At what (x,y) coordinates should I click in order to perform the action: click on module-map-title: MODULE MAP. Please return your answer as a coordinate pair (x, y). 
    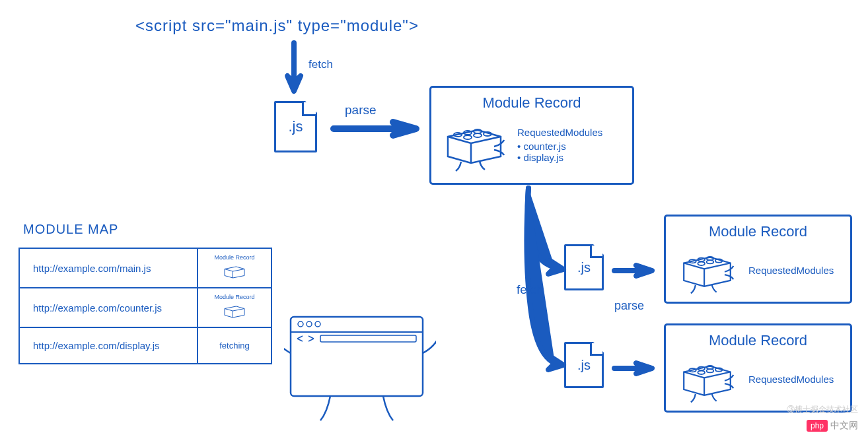
    Looking at the image, I should click on (71, 230).